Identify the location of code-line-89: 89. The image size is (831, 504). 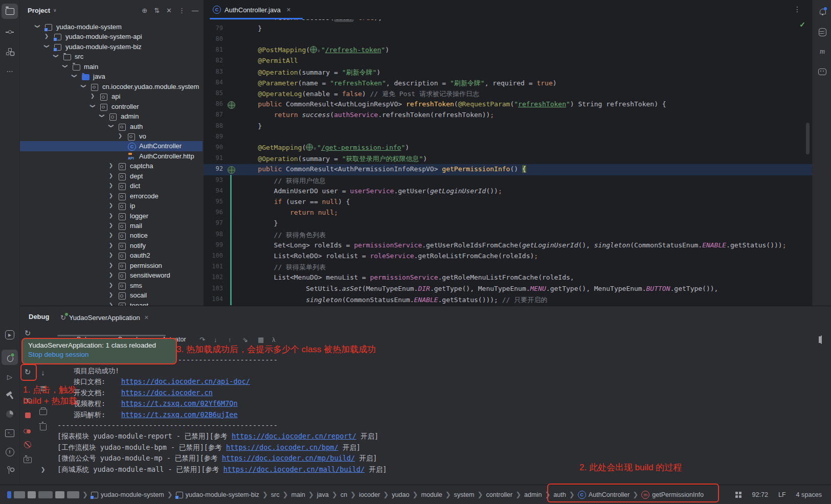
(508, 137).